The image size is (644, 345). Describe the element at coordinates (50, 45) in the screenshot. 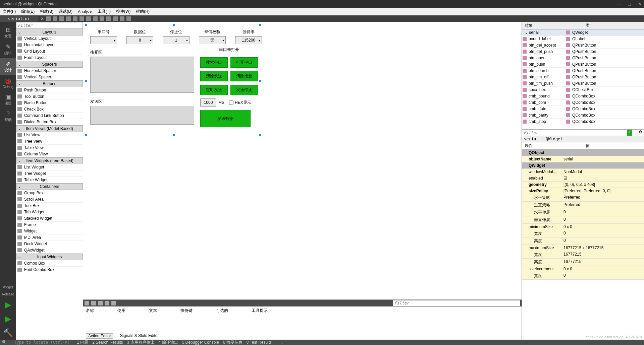

I see `widget-item: Horizontal Layout` at that location.